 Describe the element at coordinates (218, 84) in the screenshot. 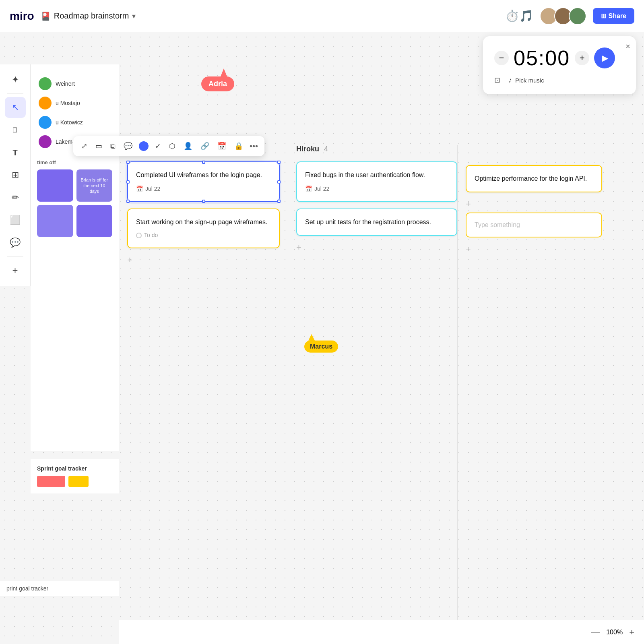

I see `adria-label: Adria` at that location.